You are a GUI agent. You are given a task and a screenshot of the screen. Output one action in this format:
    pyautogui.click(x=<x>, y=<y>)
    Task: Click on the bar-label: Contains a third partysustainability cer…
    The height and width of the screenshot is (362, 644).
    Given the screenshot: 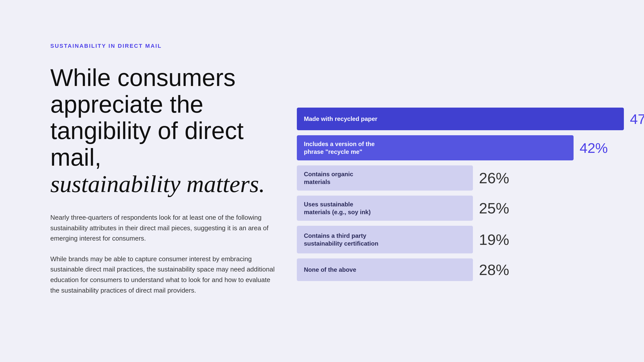 What is the action you would take?
    pyautogui.click(x=341, y=240)
    